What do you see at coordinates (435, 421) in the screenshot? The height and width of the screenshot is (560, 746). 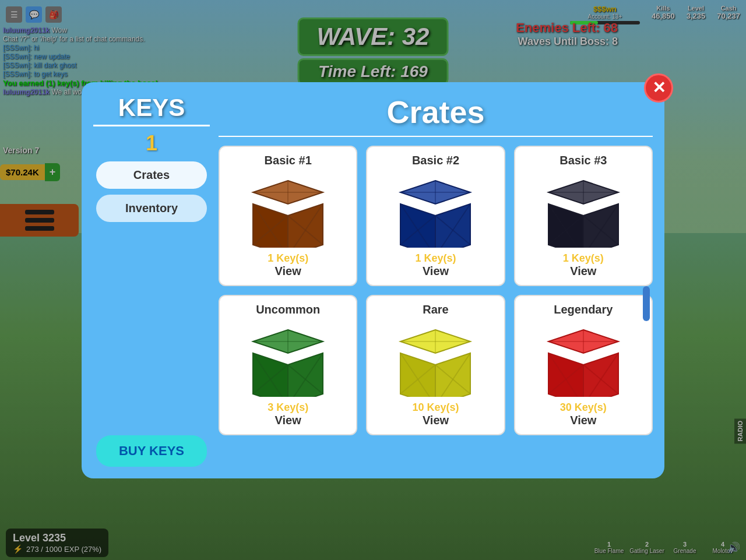 I see `crate-view-4: View` at bounding box center [435, 421].